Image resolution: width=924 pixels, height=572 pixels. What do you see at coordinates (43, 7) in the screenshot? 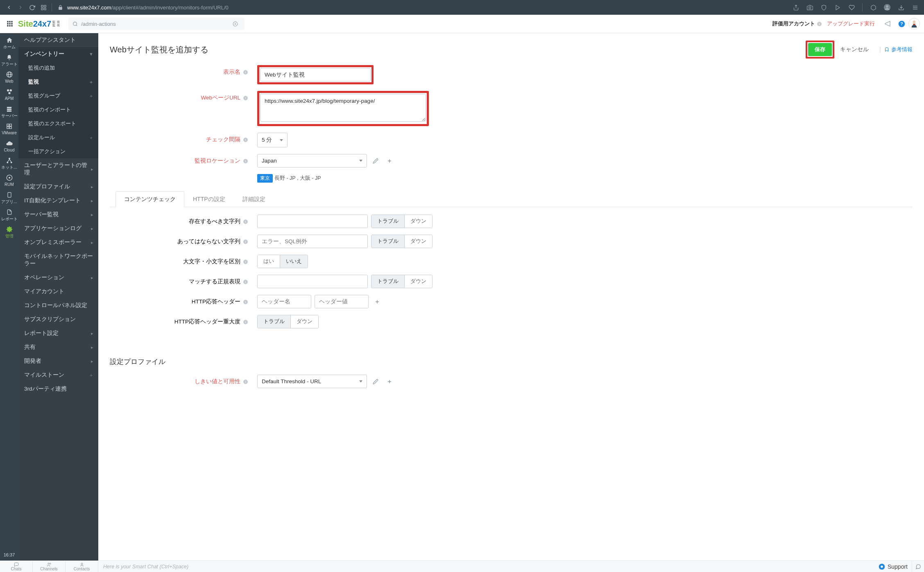
I see `browser-apps-icon` at bounding box center [43, 7].